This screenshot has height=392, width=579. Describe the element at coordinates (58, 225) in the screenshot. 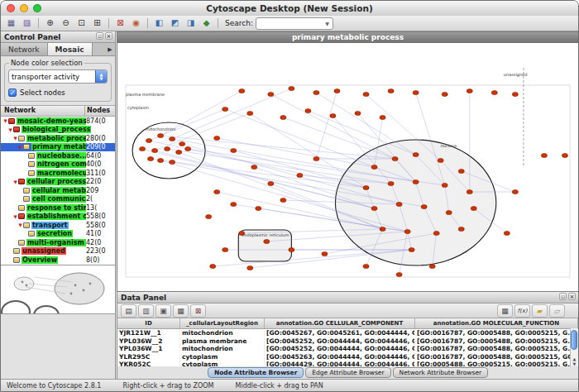

I see `tree-row: ▼transport558(0` at that location.